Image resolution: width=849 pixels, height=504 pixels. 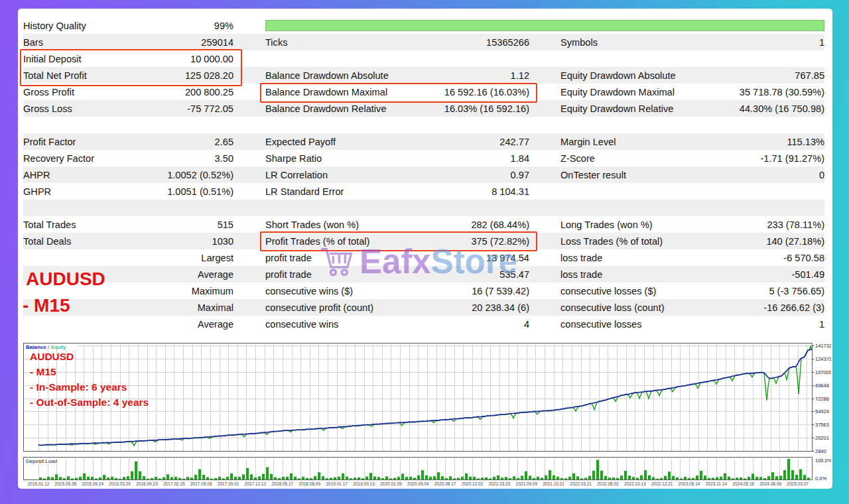 What do you see at coordinates (381, 42) in the screenshot?
I see `stat-cell: Ticks15365266` at bounding box center [381, 42].